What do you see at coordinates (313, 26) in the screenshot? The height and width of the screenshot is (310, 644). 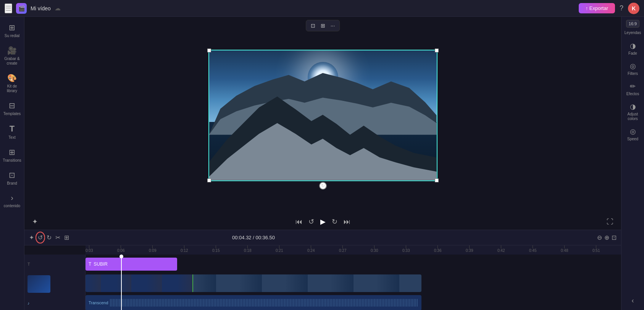 I see `crop-button: ⊡` at bounding box center [313, 26].